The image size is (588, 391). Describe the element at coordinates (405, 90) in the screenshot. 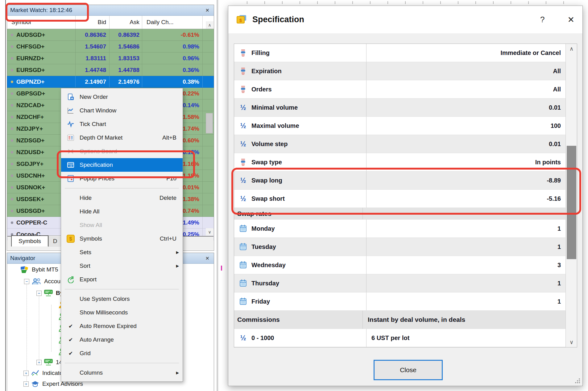

I see `spec-row-orders: Orders All` at that location.